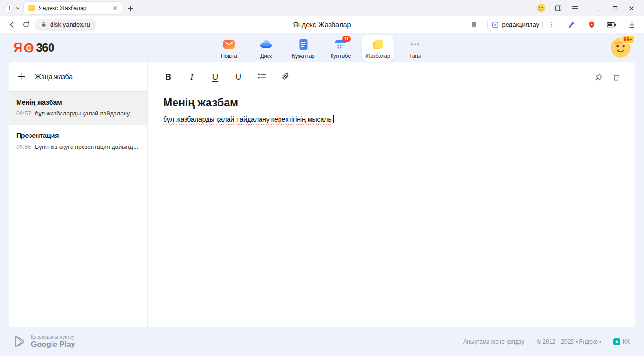 The height and width of the screenshot is (356, 644). What do you see at coordinates (341, 56) in the screenshot?
I see `nav-label-calendar: Күнтізбе` at bounding box center [341, 56].